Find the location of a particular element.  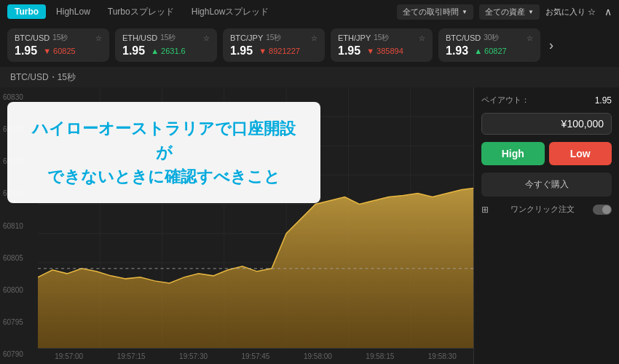

buy-now-button: 今すぐ購入 is located at coordinates (546, 185).